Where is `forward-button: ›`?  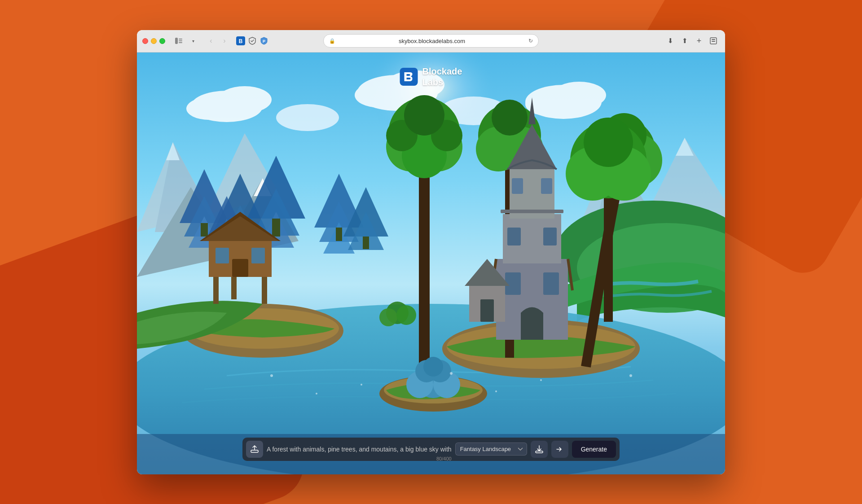 forward-button: › is located at coordinates (224, 41).